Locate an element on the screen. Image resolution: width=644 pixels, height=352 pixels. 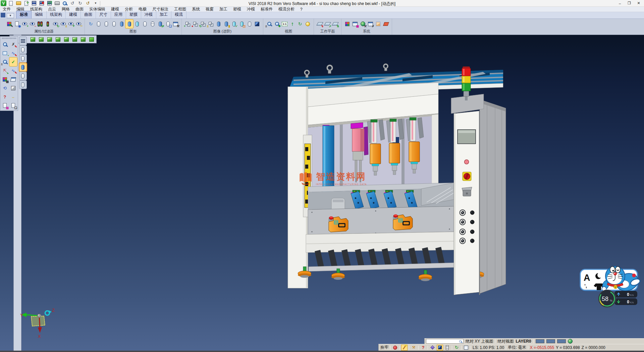
grid-window-icon is located at coordinates (466, 348).